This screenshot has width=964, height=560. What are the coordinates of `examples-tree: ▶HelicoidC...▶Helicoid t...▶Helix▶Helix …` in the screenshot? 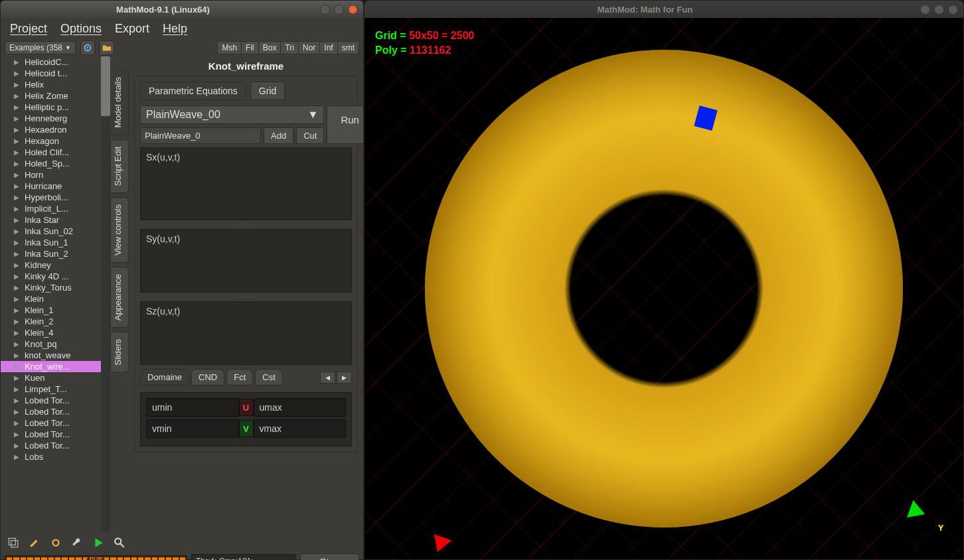 It's located at (56, 295).